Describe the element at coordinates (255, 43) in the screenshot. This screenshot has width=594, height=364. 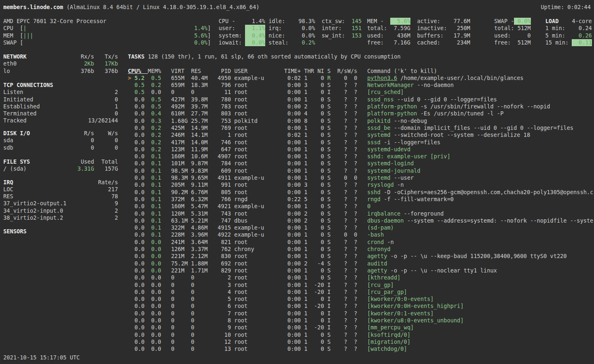
I see `cpu-stat-cell: 0.0%` at that location.